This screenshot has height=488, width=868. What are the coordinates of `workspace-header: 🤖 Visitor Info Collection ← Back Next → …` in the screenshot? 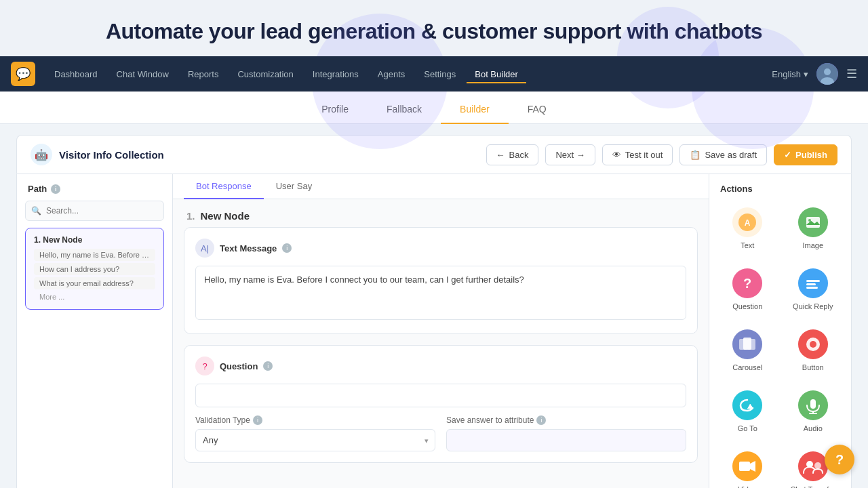 It's located at (434, 155).